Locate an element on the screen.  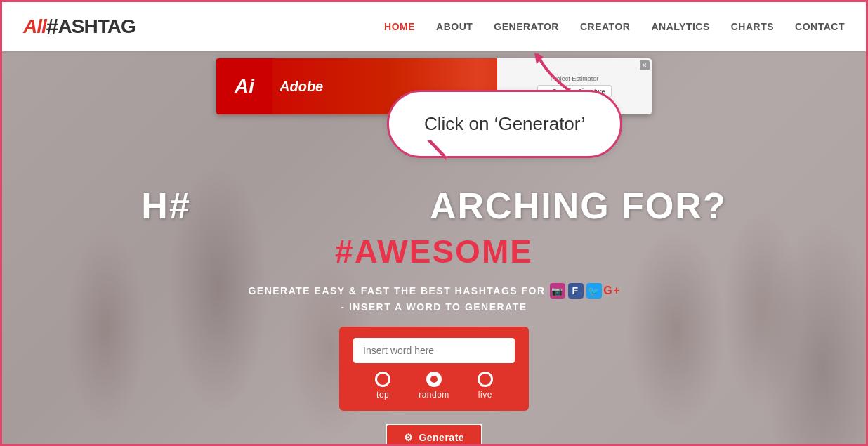
radio-random: random is located at coordinates (434, 386).